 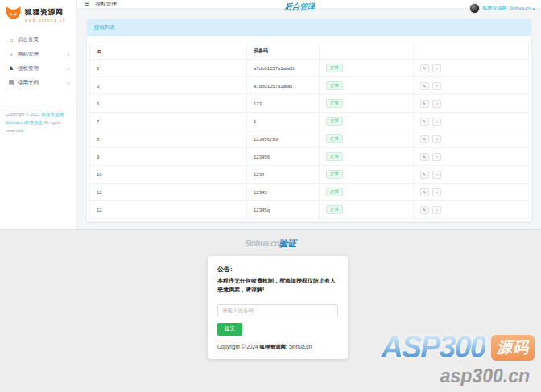 What do you see at coordinates (457, 359) in the screenshot?
I see `watermark: ASP300 源码 asp300.cn` at bounding box center [457, 359].